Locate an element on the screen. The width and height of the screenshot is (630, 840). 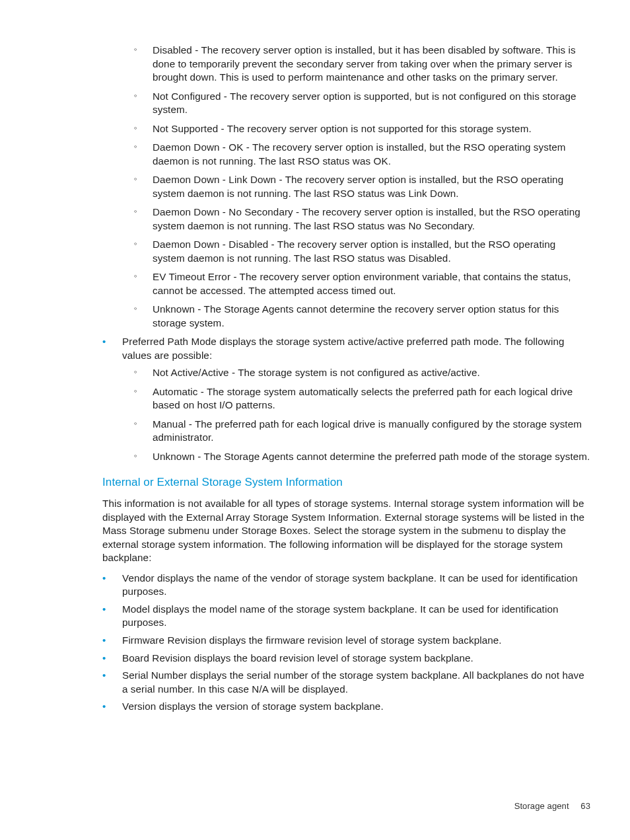
list-item: Manual - The preferred path for each log… is located at coordinates (362, 431).